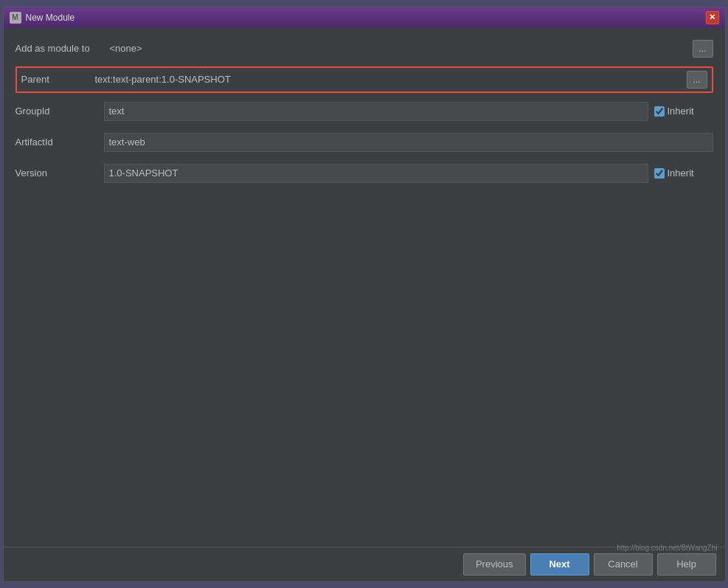 The height and width of the screenshot is (588, 728). Describe the element at coordinates (623, 564) in the screenshot. I see `cancel-button: Cancel` at that location.